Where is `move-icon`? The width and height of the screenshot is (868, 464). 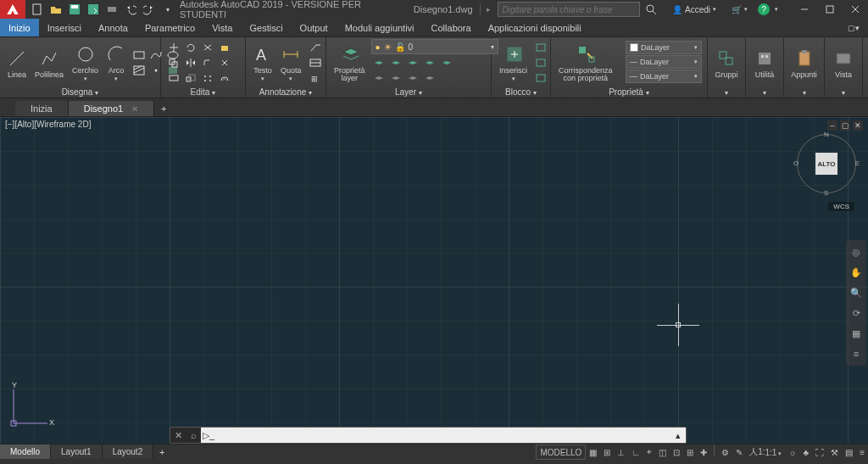 move-icon is located at coordinates (174, 48).